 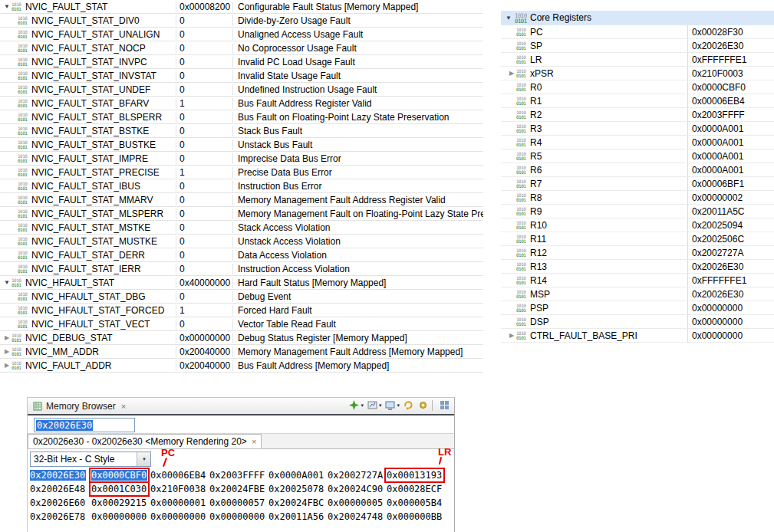 What do you see at coordinates (637, 18) in the screenshot?
I see `core-registers-group-row: ▼ 10100101 Core Registers` at bounding box center [637, 18].